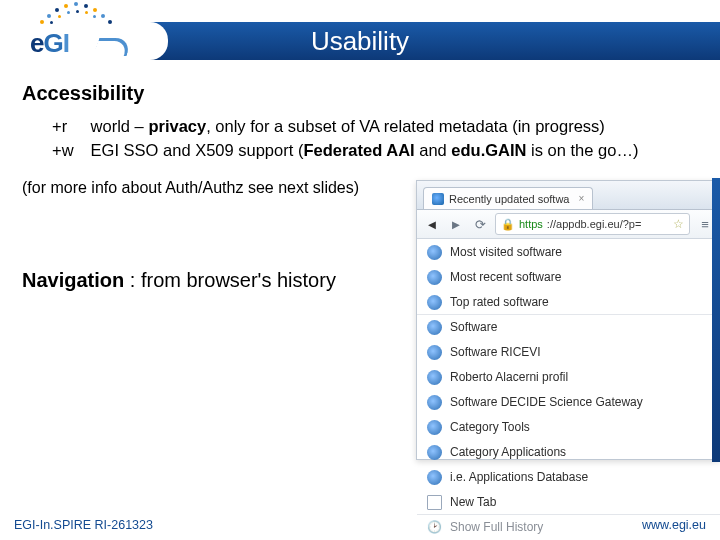 The image size is (720, 540). What do you see at coordinates (149, 41) in the screenshot?
I see `logo-tab-bg` at bounding box center [149, 41].